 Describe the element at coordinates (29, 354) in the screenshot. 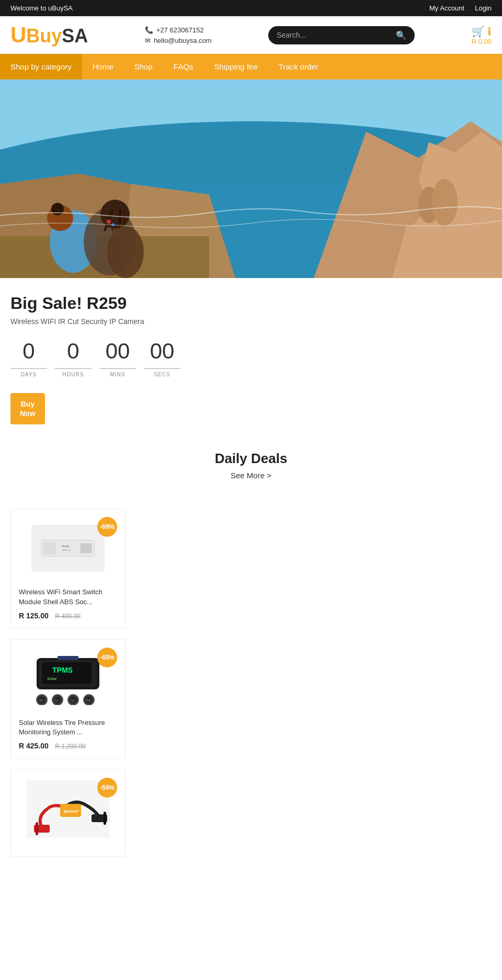

I see `days-value: 0` at that location.